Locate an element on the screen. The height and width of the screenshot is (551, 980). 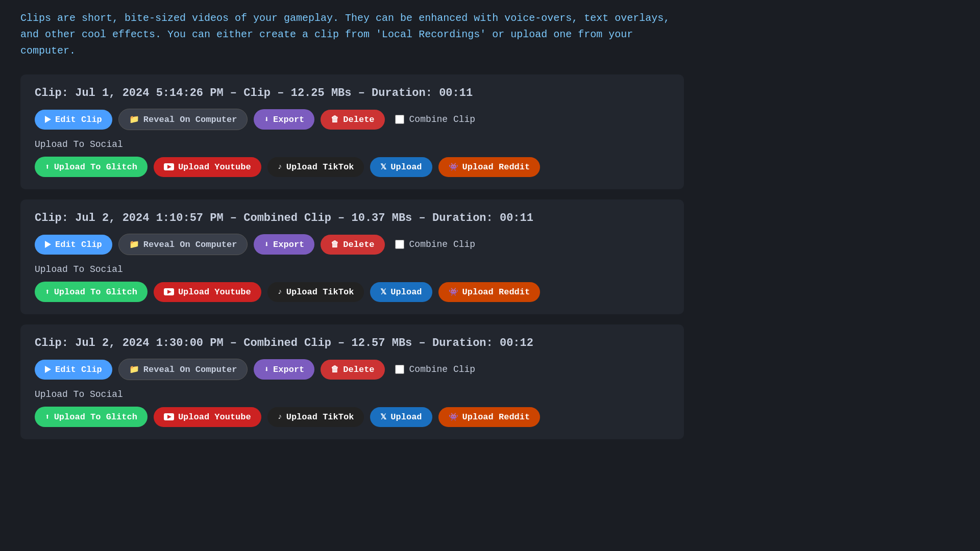
combine-clip-text-3: Combine Clip is located at coordinates (443, 369).